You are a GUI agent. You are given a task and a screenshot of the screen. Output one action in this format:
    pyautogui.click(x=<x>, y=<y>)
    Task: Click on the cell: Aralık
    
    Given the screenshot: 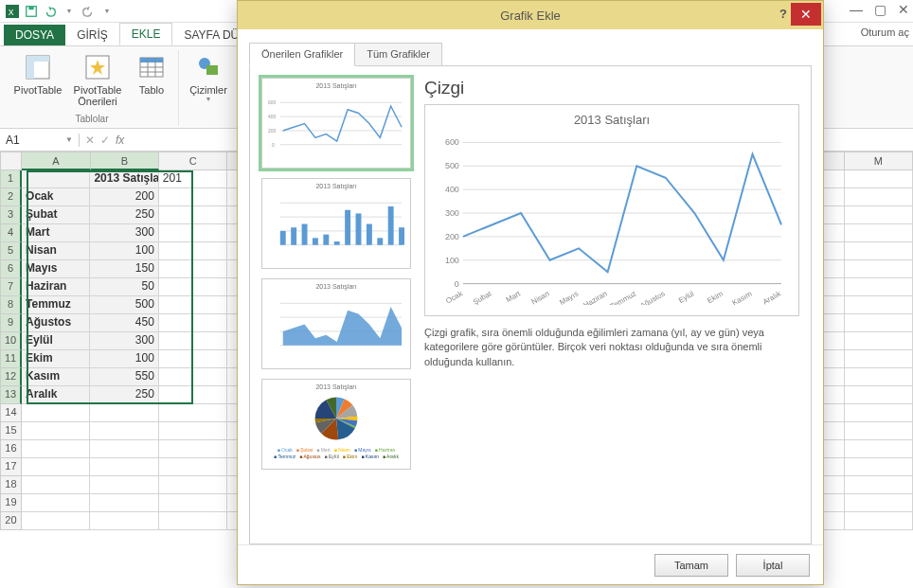 What is the action you would take?
    pyautogui.click(x=56, y=396)
    